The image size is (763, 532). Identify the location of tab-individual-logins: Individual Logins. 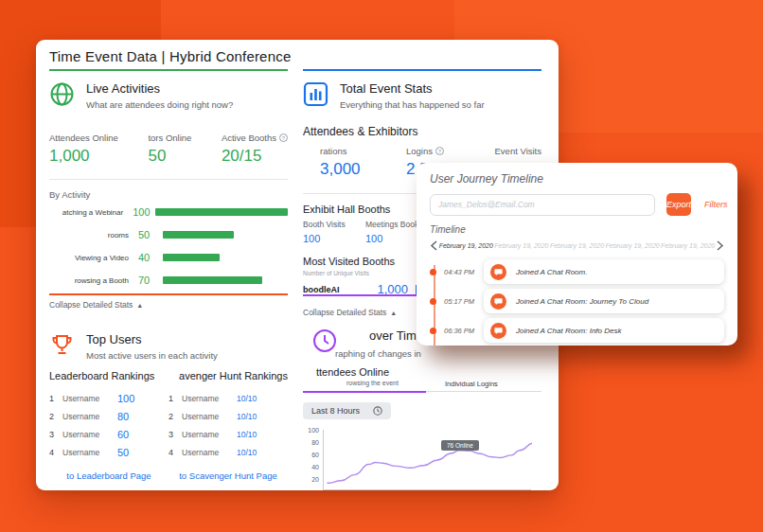
(471, 384).